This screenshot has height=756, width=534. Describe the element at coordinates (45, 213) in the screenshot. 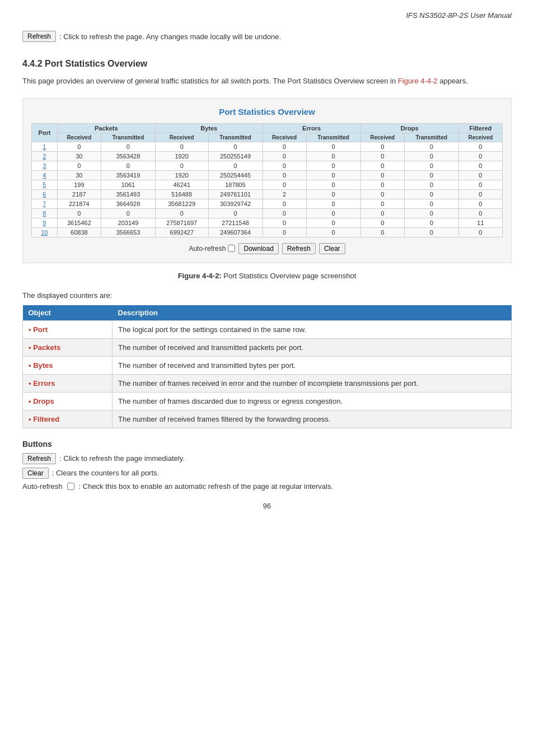

I see `port-cell: 8` at that location.